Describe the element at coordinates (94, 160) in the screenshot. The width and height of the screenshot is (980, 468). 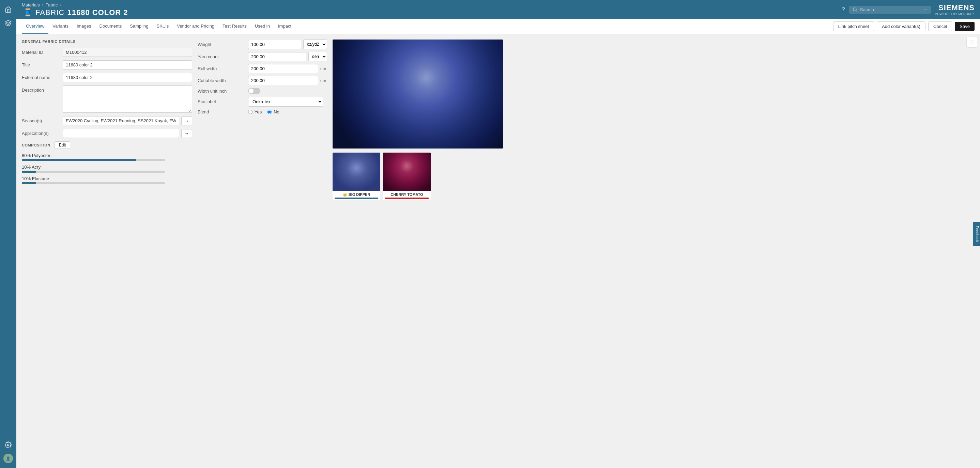
I see `composition-polyester-bar-bg` at that location.